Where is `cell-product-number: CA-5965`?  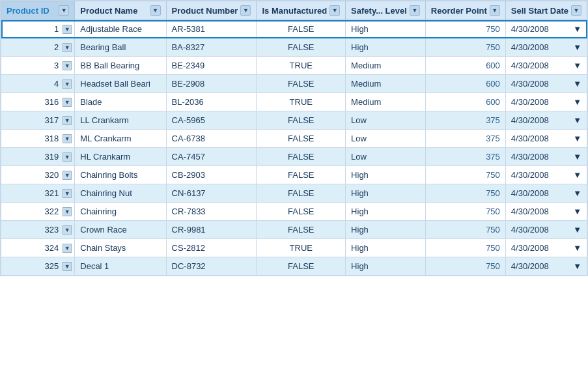
cell-product-number: CA-5965 is located at coordinates (211, 121).